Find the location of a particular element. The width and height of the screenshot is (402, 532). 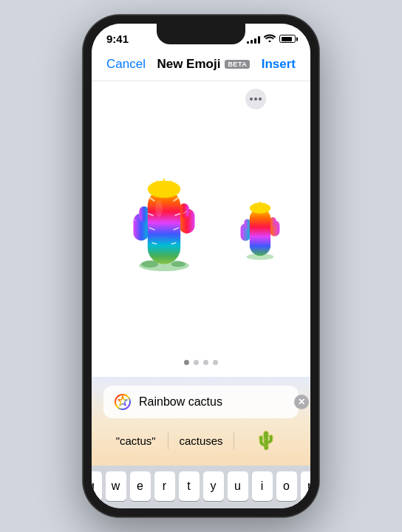

status-bar: 9:41 is located at coordinates (201, 37).